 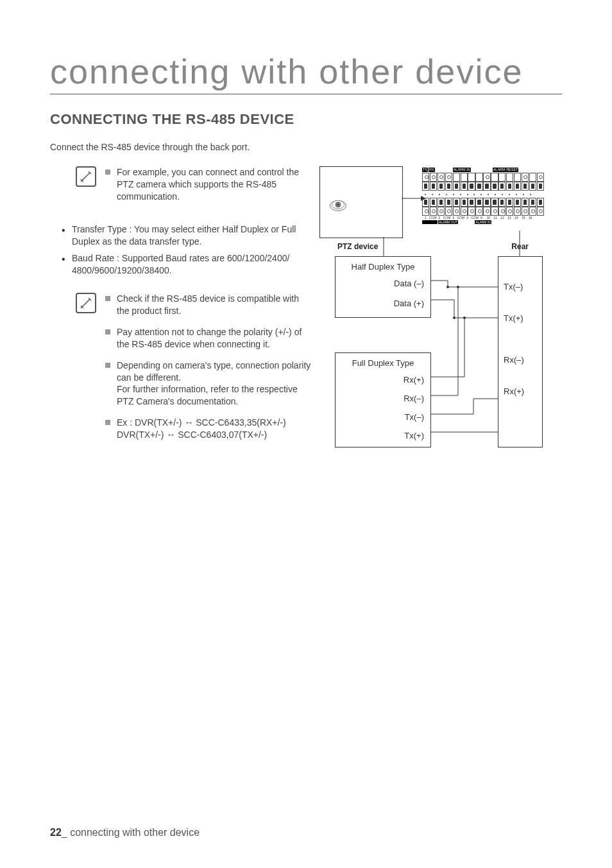 What do you see at coordinates (438, 311) in the screenshot?
I see `connection-diagram: PTZ device TX RX ALARM IN ALARM RESET` at bounding box center [438, 311].